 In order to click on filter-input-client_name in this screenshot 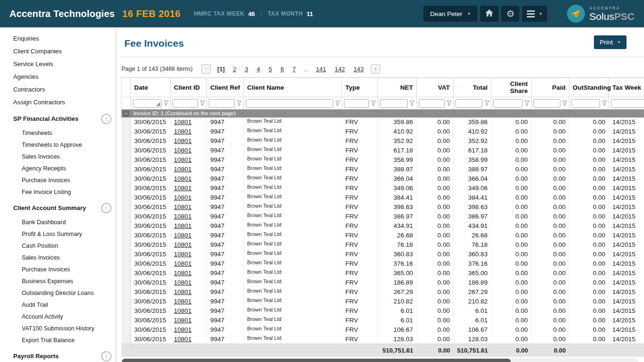, I will do `click(289, 103)`.